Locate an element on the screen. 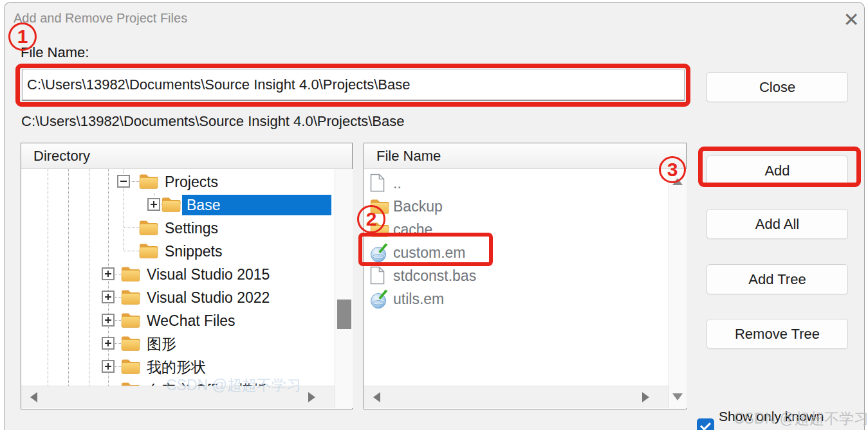  current-path-text: C:\Users\13982\Documents\Source Insight … is located at coordinates (213, 121).